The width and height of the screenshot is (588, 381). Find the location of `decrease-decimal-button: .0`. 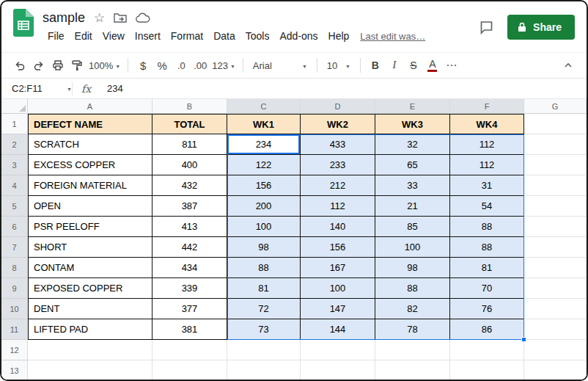

decrease-decimal-button: .0 is located at coordinates (181, 65).